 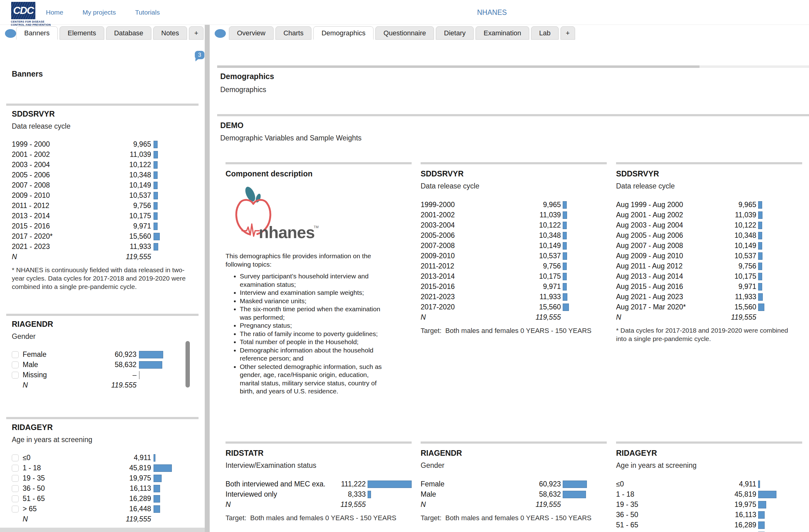 I want to click on tab-overview: Overview, so click(x=251, y=33).